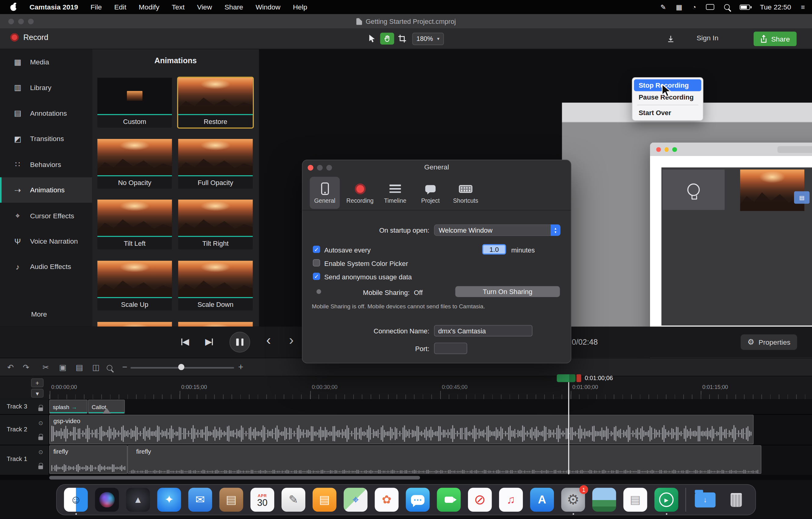 The image size is (812, 519). I want to click on dock-system-preferences-icon: ⚙1, so click(573, 500).